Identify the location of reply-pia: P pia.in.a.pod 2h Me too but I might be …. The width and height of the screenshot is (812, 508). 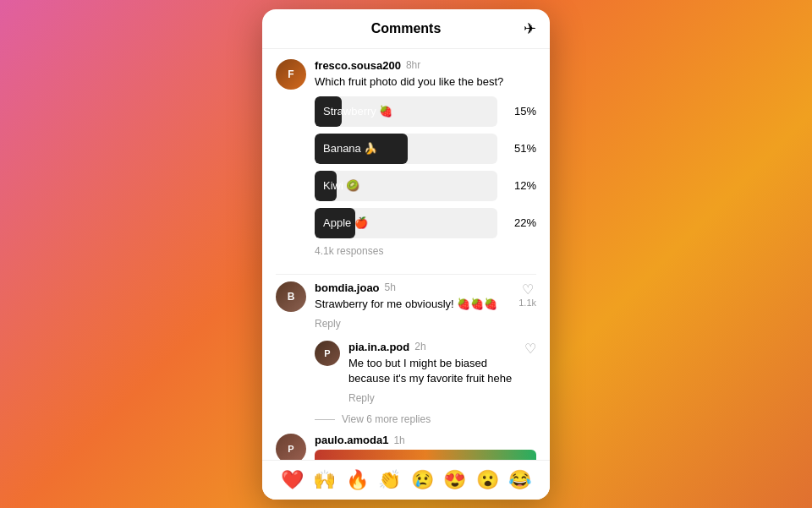
(425, 373).